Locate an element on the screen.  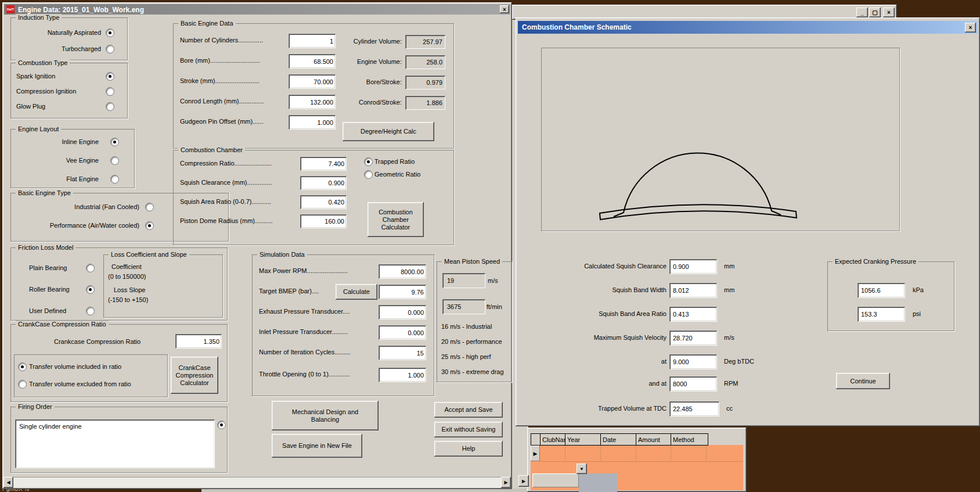
radio-compression-ignition is located at coordinates (110, 92).